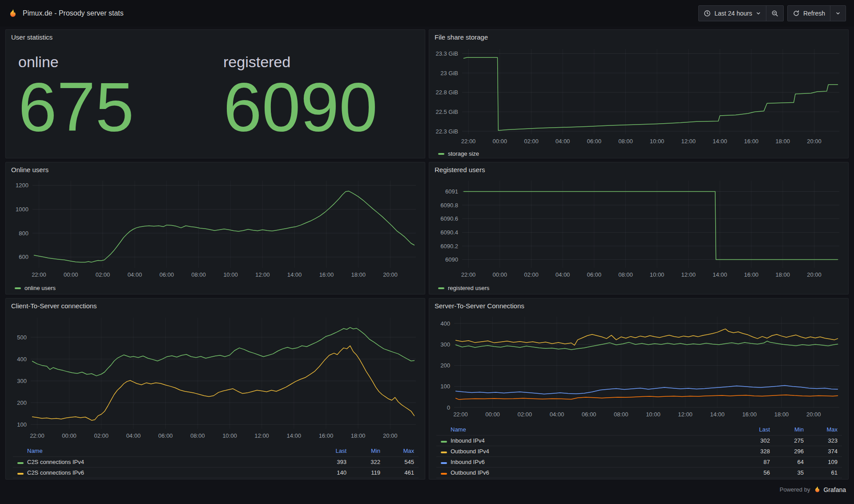 This screenshot has width=854, height=504. Describe the element at coordinates (216, 462) in the screenshot. I see `legend-table: NameLastMinMaxC2S connections IPv4393322…` at that location.